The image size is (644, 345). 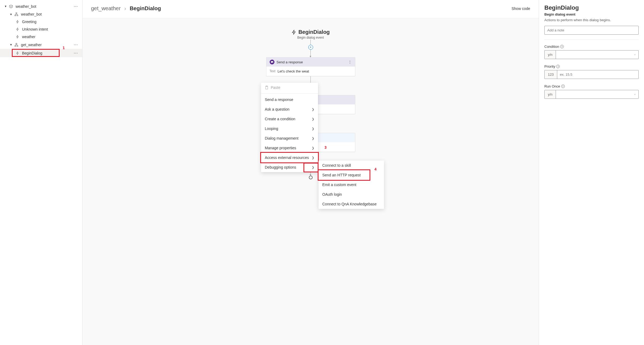 I want to click on input-addon: 123, so click(x=551, y=75).